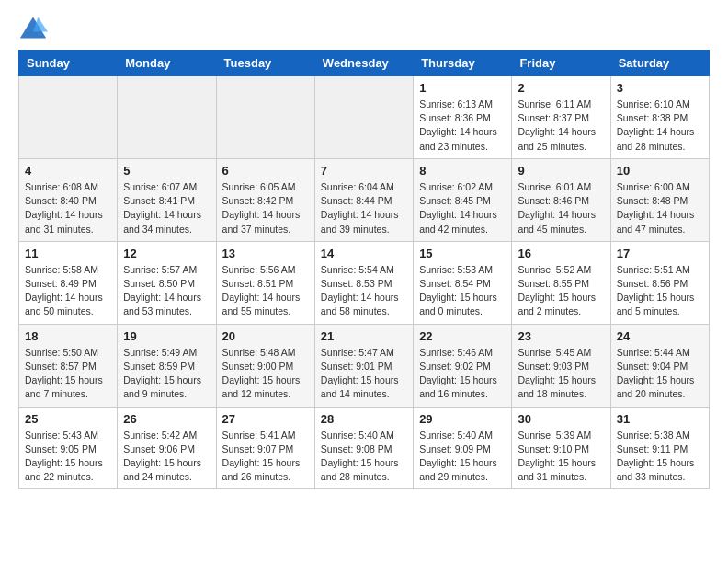  What do you see at coordinates (68, 63) in the screenshot?
I see `weekday-header-sunday: Sunday` at bounding box center [68, 63].